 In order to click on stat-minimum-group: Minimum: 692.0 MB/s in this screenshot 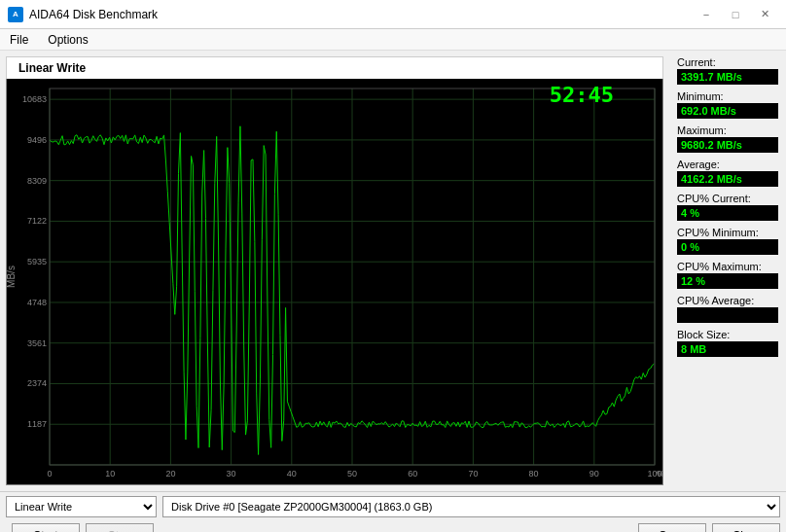, I will do `click(728, 105)`.